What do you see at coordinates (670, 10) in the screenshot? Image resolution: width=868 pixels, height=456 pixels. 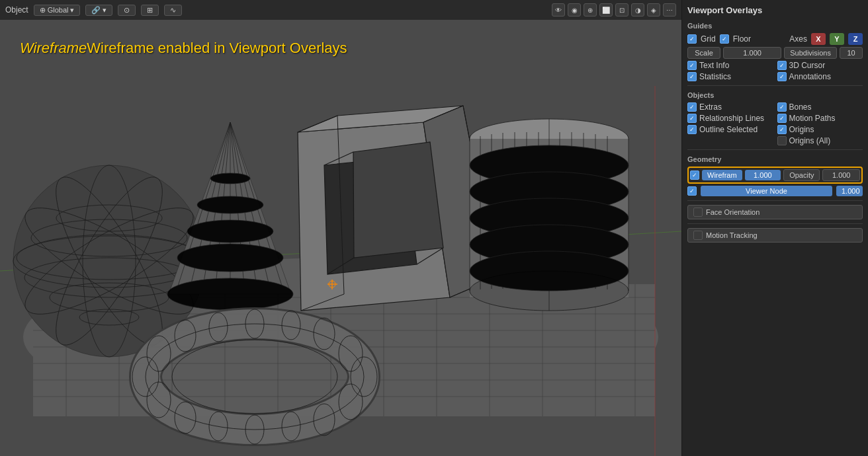 I see `extra-icon: ⋯` at bounding box center [670, 10].